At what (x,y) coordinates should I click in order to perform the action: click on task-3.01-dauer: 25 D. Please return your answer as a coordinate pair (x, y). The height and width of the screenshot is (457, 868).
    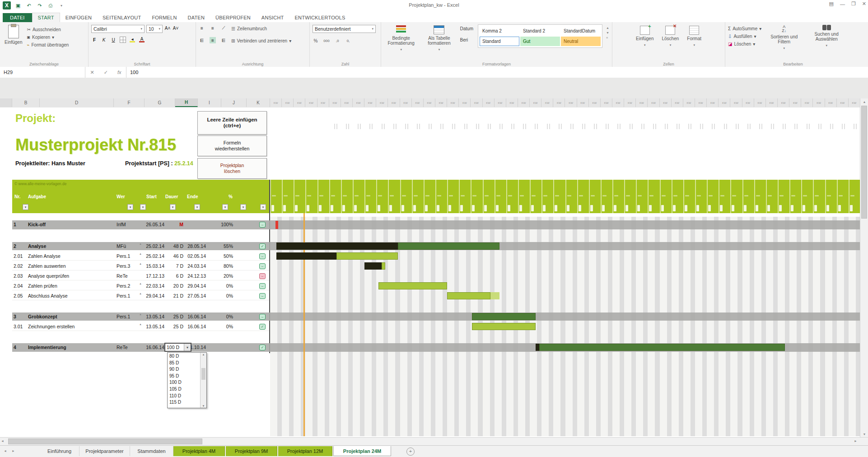
    Looking at the image, I should click on (174, 326).